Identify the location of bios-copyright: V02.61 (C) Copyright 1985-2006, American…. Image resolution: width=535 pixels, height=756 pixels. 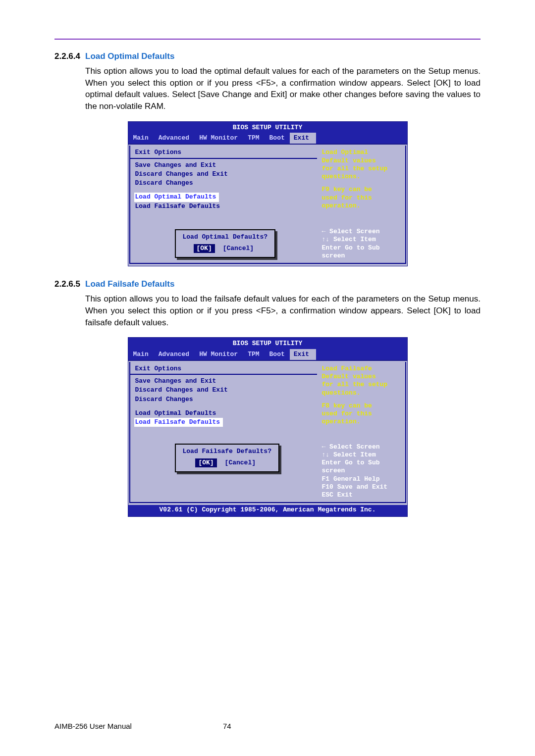
(268, 510).